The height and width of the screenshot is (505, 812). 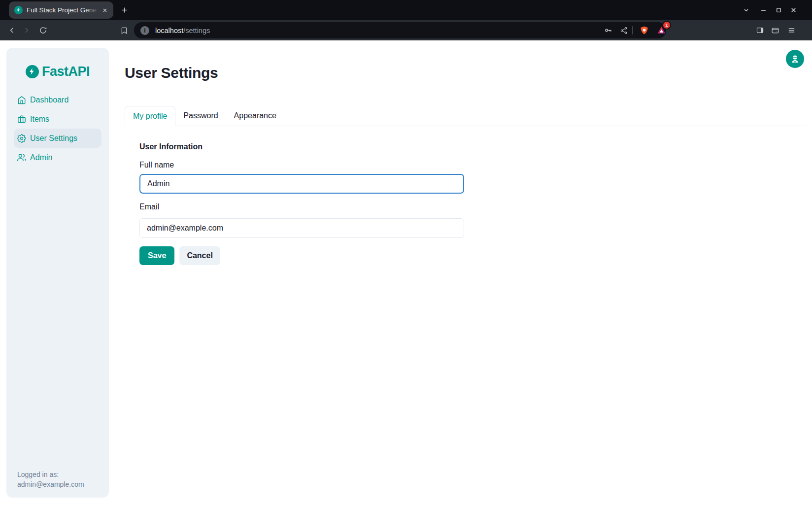 What do you see at coordinates (406, 31) in the screenshot?
I see `browser-toolbar: i localhost/settings` at bounding box center [406, 31].